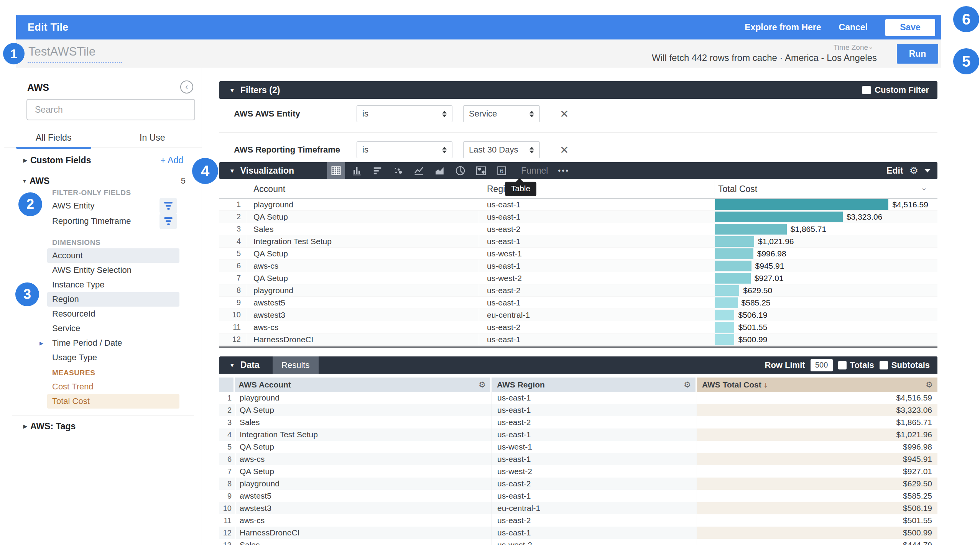  Describe the element at coordinates (817, 520) in the screenshot. I see `cell-aws-total-cost: $501.55` at that location.